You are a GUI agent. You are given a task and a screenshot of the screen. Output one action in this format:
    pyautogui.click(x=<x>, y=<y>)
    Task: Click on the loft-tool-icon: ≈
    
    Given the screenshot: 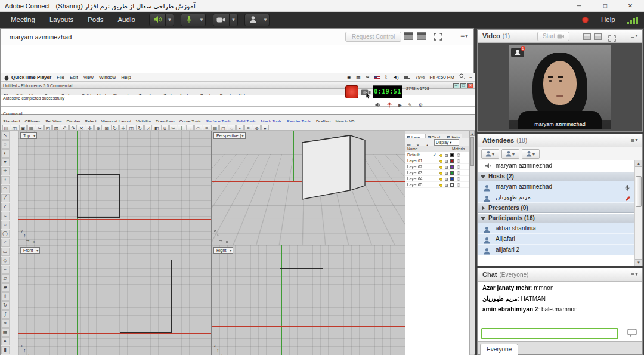 What is the action you would take?
    pyautogui.click(x=5, y=323)
    